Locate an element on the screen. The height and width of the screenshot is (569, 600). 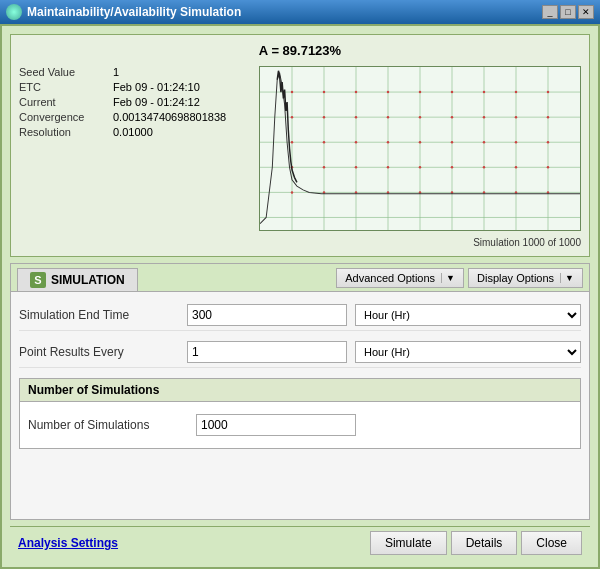
resolution-value: 0.01000 is located at coordinates (133, 132).